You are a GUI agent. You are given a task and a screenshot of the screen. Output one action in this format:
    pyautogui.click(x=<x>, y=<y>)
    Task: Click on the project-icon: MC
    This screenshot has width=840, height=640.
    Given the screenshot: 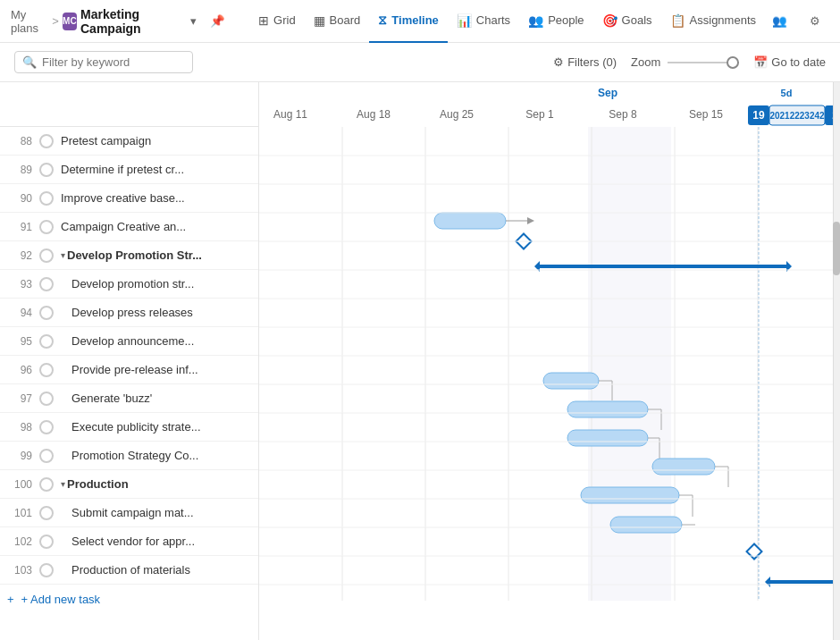 What is the action you would take?
    pyautogui.click(x=70, y=21)
    